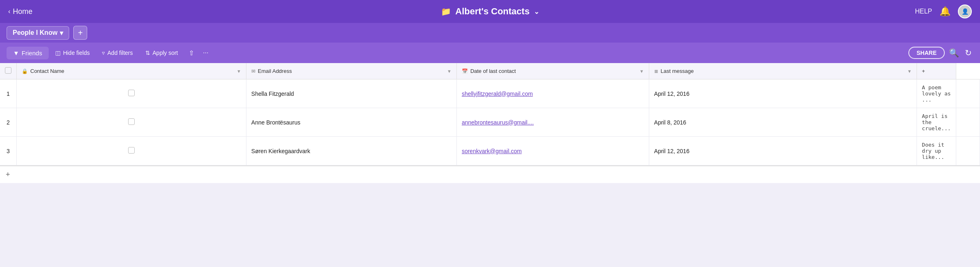 The width and height of the screenshot is (980, 267). What do you see at coordinates (498, 122) in the screenshot?
I see `email-link: annebrontesaurus@gmail....` at bounding box center [498, 122].